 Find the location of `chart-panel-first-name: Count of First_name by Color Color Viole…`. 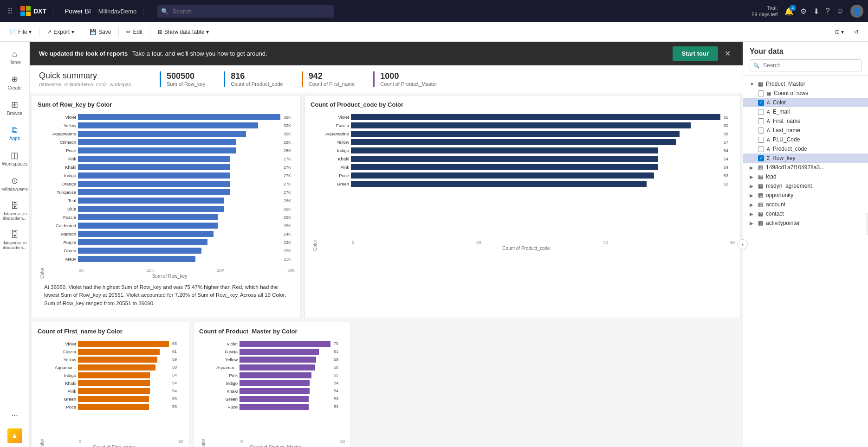

chart-panel-first-name: Count of First_name by Color Color Viole… is located at coordinates (110, 384).